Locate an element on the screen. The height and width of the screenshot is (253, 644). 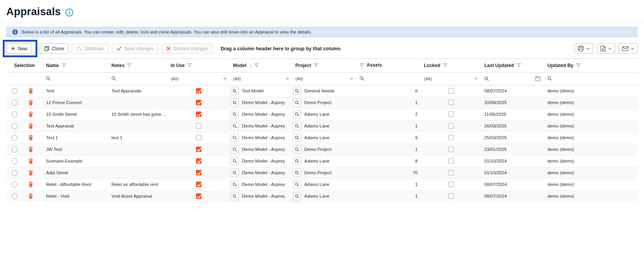
column-header-updated-by: Updated By is located at coordinates (591, 65).